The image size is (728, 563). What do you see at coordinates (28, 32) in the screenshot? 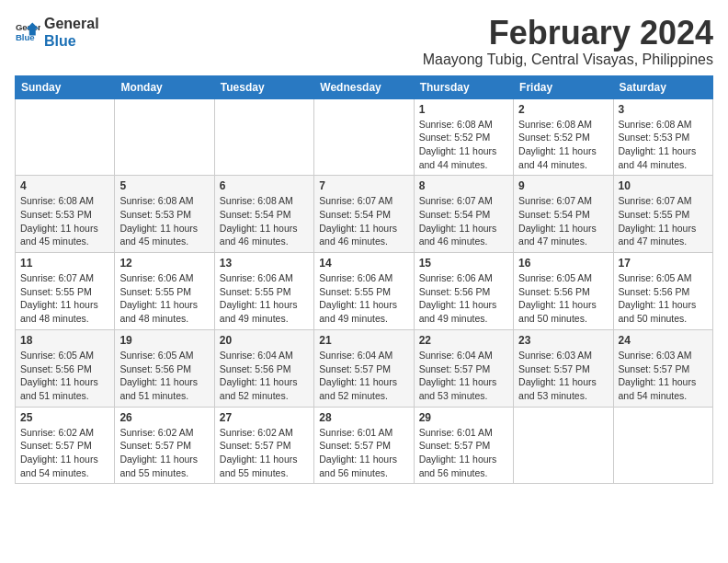
I see `logo-icon: General Blue` at bounding box center [28, 32].